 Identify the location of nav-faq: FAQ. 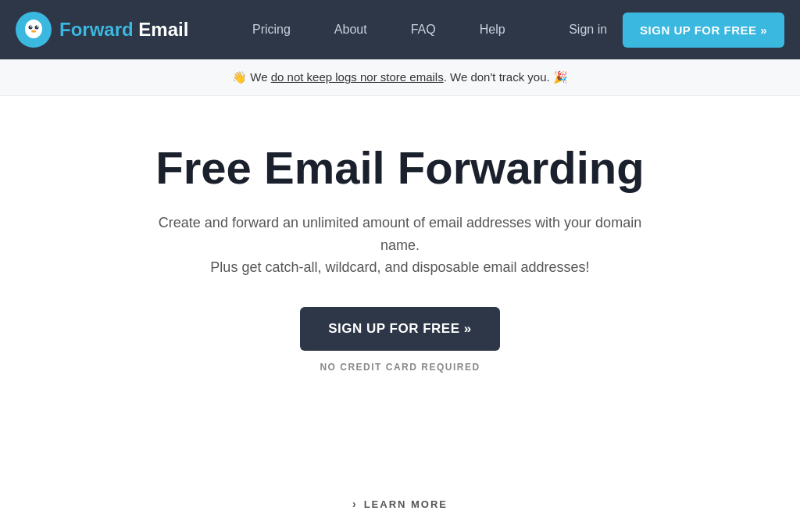
(423, 30).